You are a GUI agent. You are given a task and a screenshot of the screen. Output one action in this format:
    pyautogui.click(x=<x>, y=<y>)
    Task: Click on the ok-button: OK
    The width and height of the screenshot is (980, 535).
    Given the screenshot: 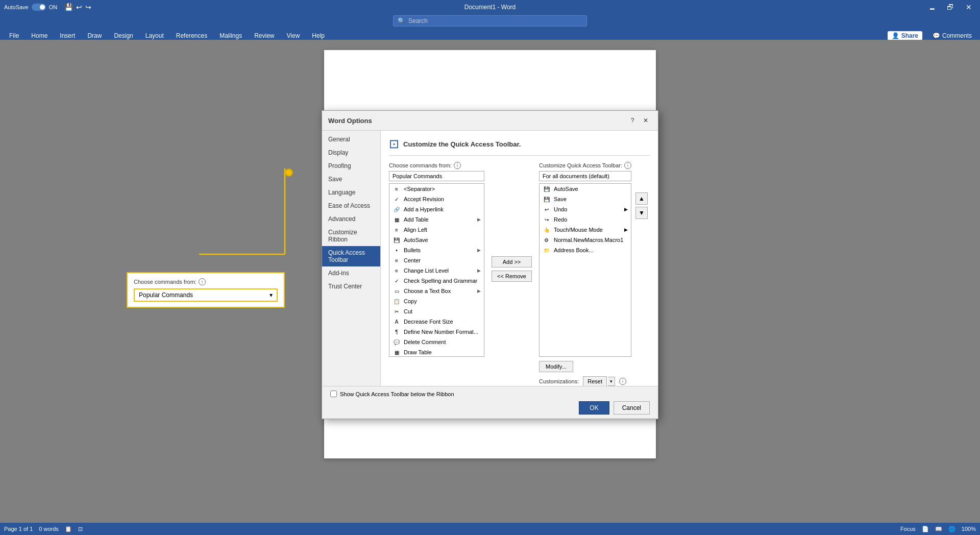 What is the action you would take?
    pyautogui.click(x=594, y=408)
    